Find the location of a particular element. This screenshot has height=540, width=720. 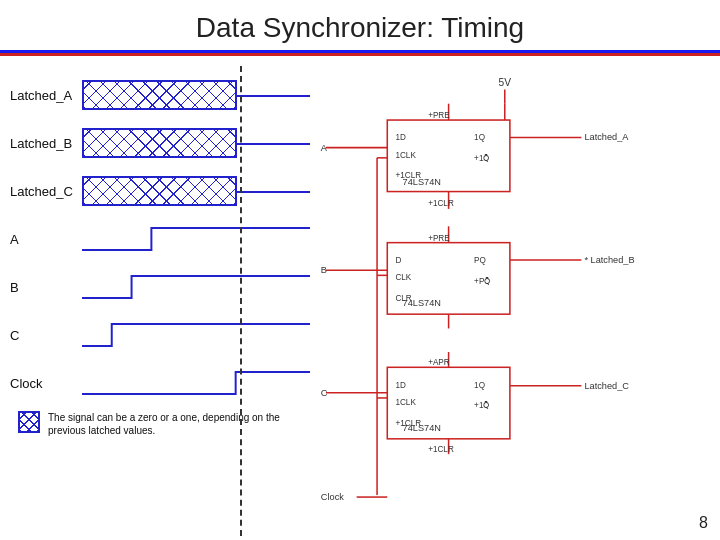

svg-text: CLK is located at coordinates (403, 278).